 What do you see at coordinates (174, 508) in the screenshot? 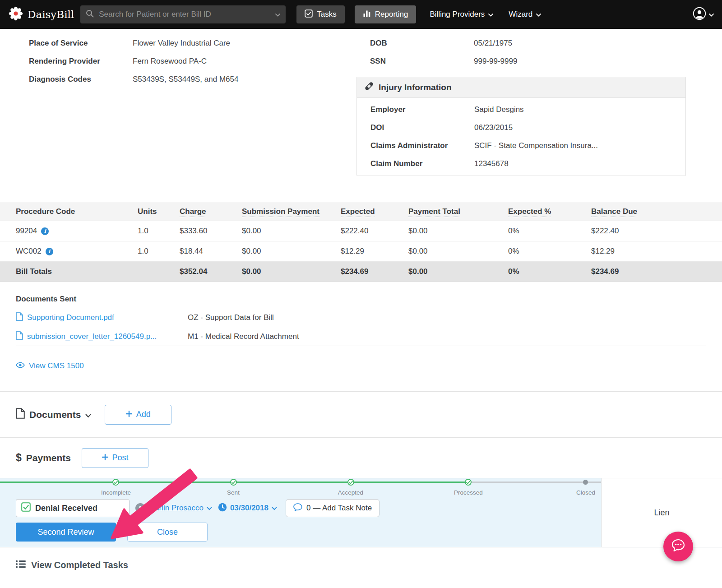
I see `assignee-dropdown: Marlin Prosacco` at bounding box center [174, 508].